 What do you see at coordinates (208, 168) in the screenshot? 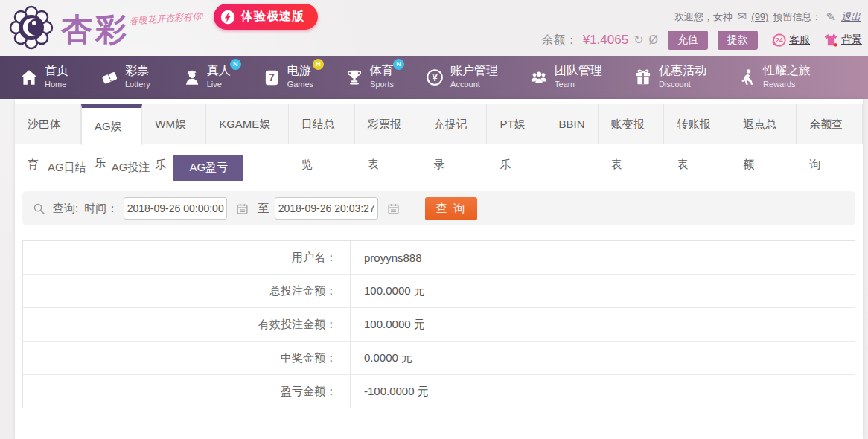
I see `subtab-ag-profit-loss: AG盈亏` at bounding box center [208, 168].